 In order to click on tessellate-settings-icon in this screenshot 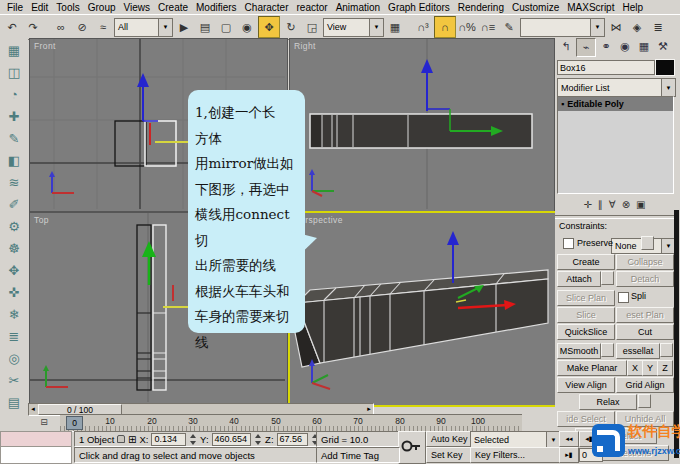, I will do `click(666, 350)`.